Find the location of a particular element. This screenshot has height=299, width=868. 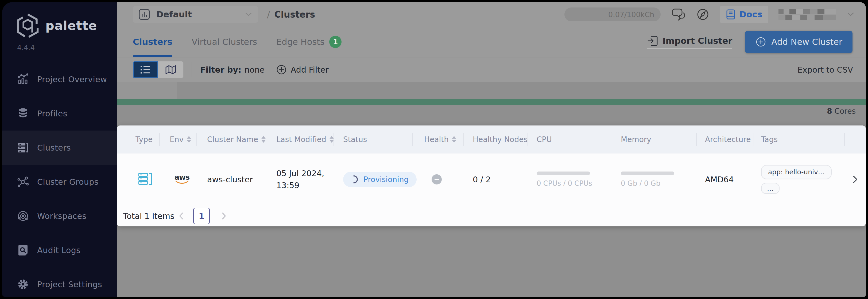

sidebar-item-profiles: Profiles is located at coordinates (59, 113).